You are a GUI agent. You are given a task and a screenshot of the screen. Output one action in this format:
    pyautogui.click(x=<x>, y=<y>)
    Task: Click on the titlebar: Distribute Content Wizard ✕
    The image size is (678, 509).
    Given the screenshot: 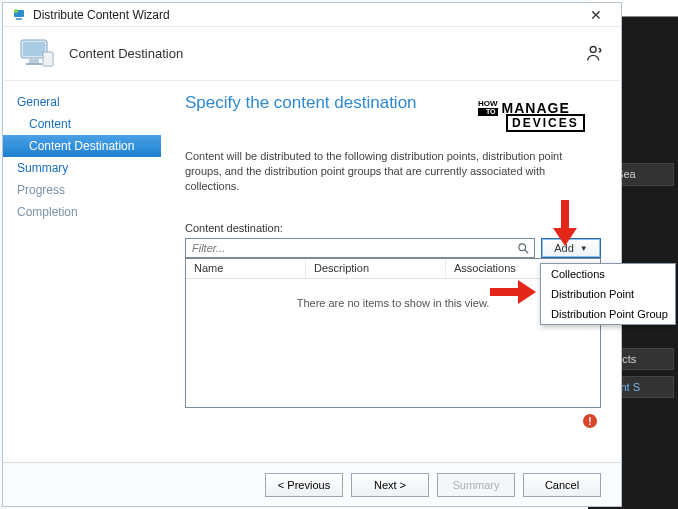 What is the action you would take?
    pyautogui.click(x=312, y=15)
    